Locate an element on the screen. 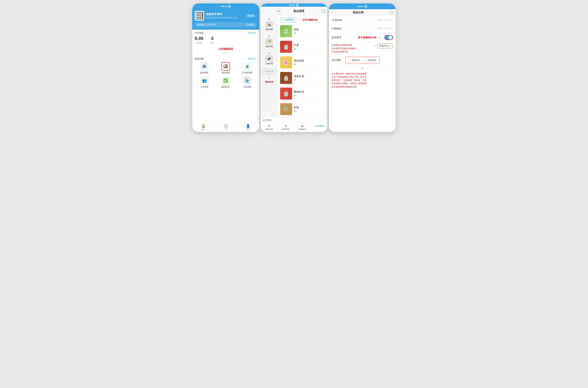 This screenshot has width=588, height=388. sort-category-btn: ⇅ 排序分类 is located at coordinates (269, 128).